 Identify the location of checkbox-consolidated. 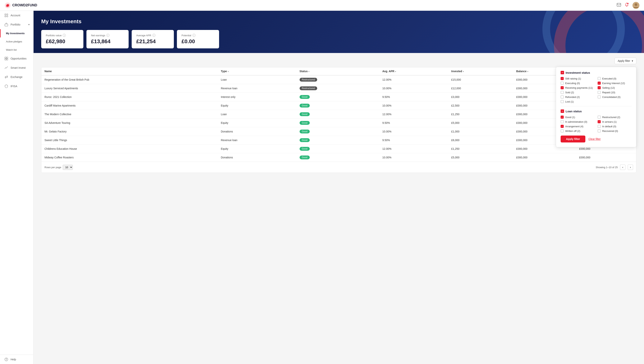
(599, 97).